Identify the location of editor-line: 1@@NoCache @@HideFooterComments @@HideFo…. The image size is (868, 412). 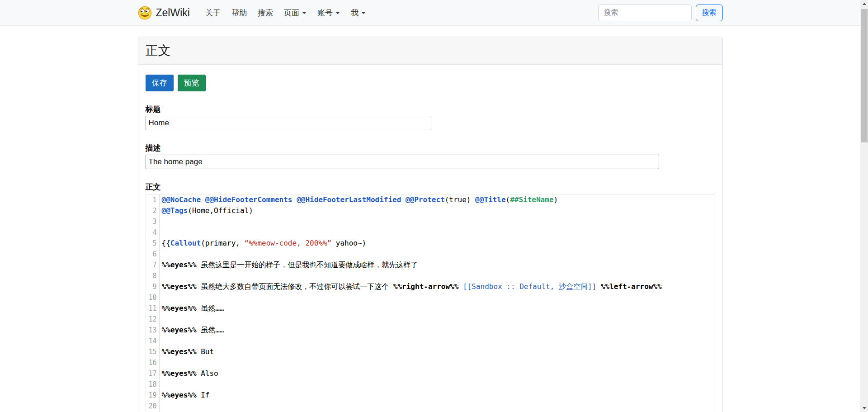
(430, 200).